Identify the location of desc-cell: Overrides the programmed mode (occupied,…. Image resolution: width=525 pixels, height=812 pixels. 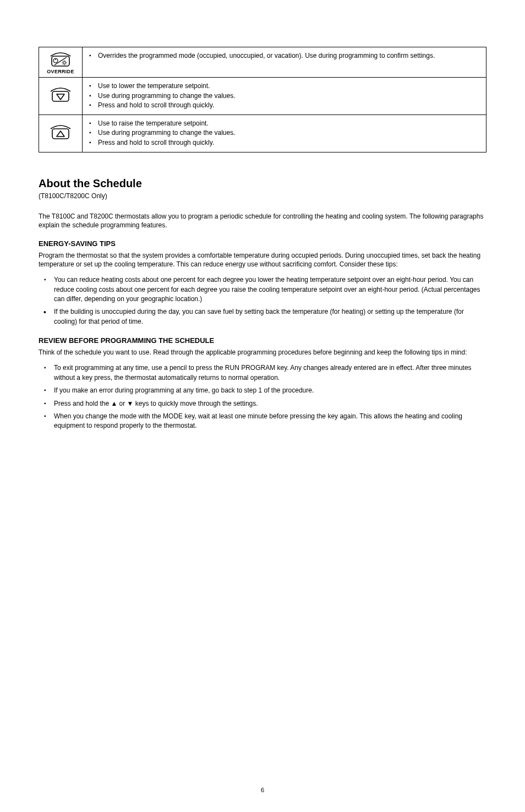
(285, 63).